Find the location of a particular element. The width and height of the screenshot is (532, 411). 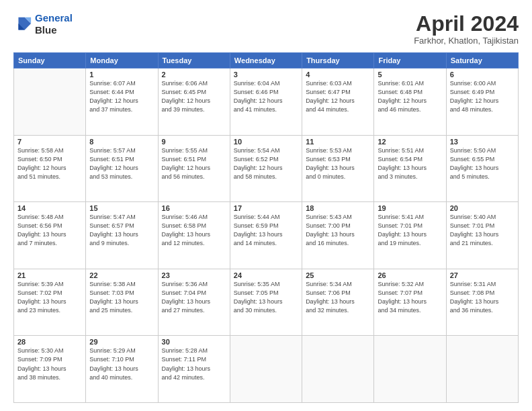

day-number: 23 is located at coordinates (194, 275).